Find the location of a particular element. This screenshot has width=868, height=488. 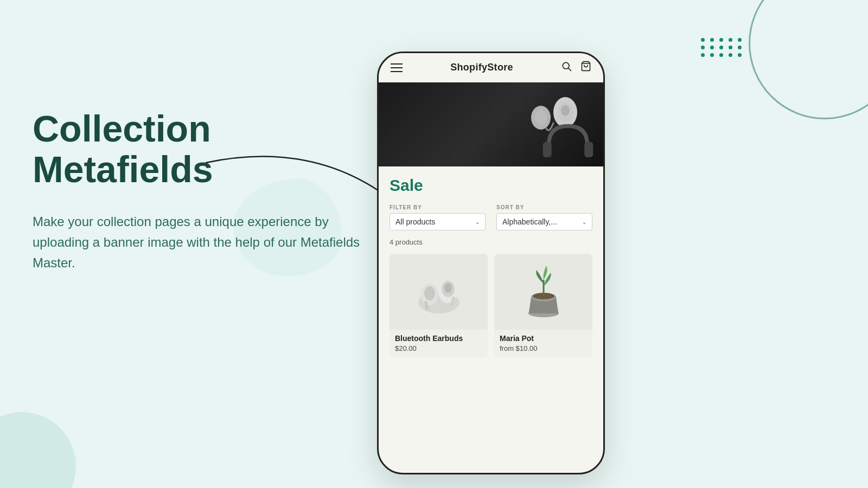

product-image-earbuds is located at coordinates (438, 292).